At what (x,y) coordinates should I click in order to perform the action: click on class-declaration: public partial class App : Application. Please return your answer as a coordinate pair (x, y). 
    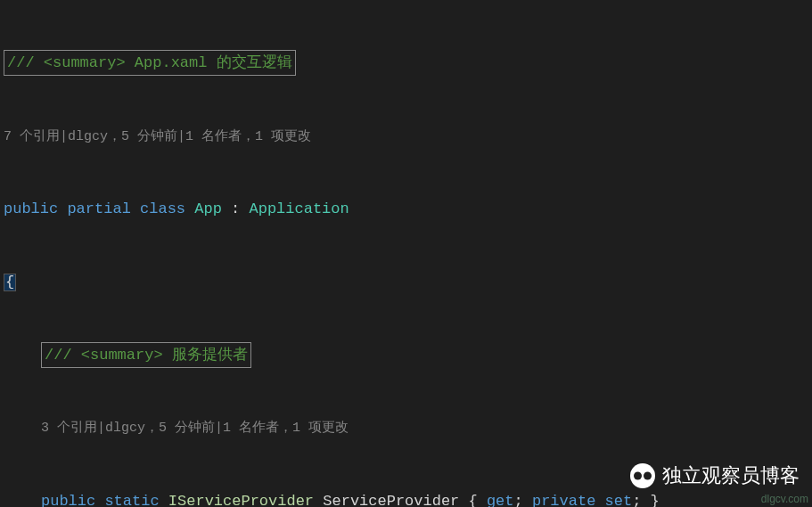
    Looking at the image, I should click on (408, 209).